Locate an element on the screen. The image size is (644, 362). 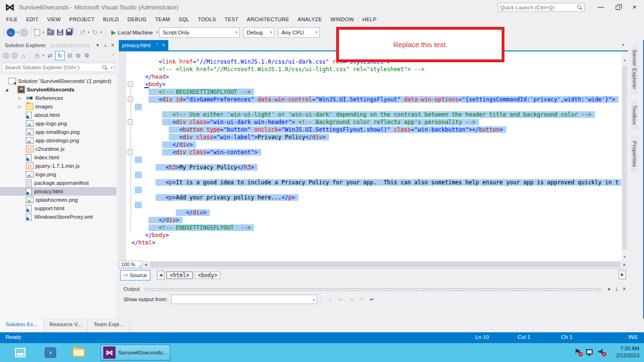
tree-item-privacy-html: privacy.html is located at coordinates (58, 191).